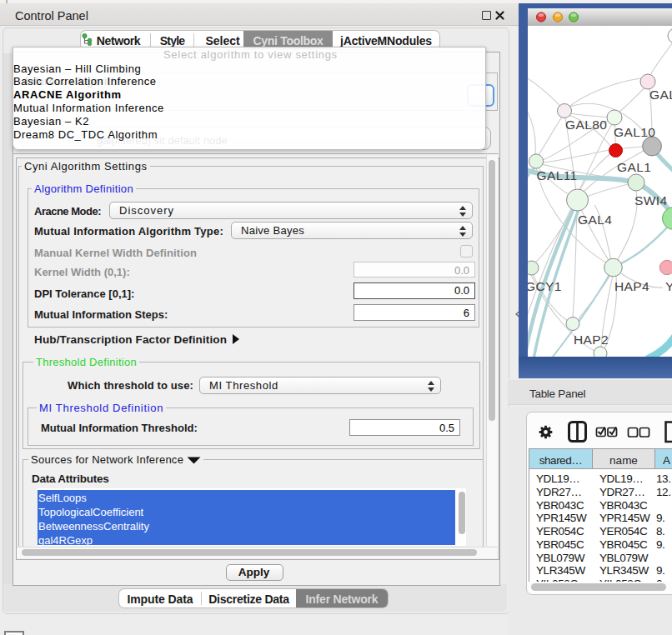 The height and width of the screenshot is (635, 672). Describe the element at coordinates (669, 287) in the screenshot. I see `svg-text: YJ` at that location.